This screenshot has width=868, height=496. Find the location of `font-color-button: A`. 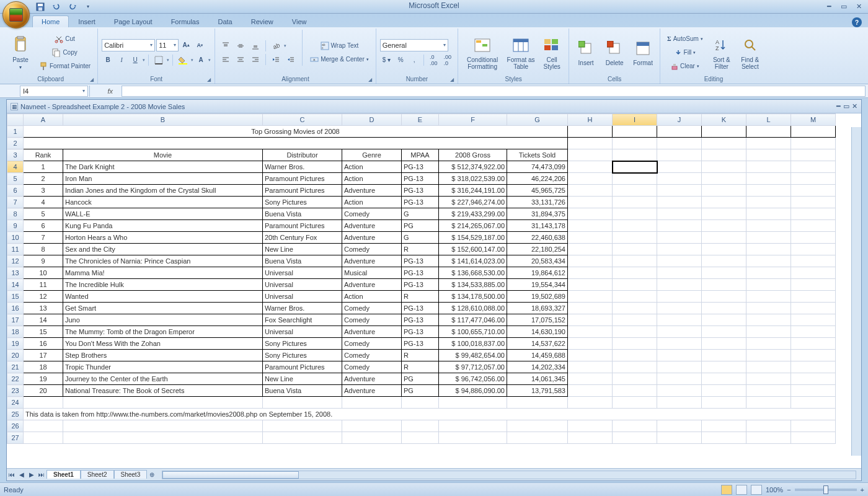

font-color-button: A is located at coordinates (201, 60).